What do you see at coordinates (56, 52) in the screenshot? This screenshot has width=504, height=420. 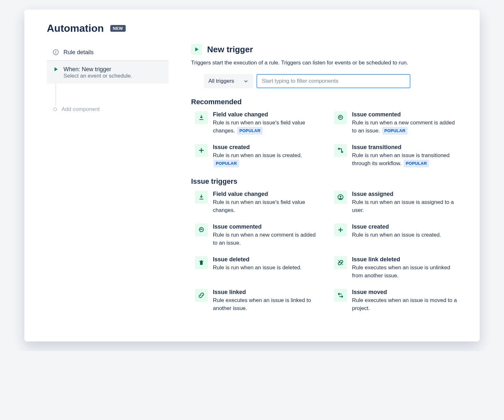 I see `info-icon` at bounding box center [56, 52].